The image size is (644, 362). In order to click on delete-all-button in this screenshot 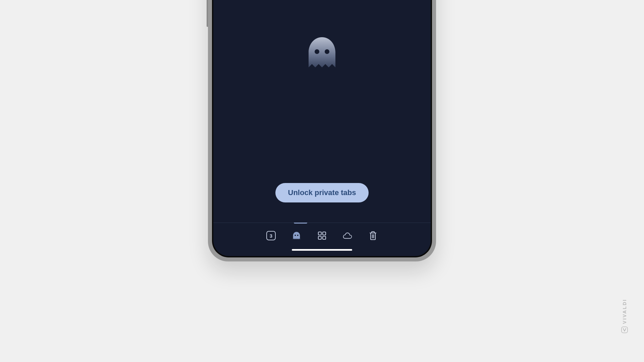, I will do `click(373, 236)`.